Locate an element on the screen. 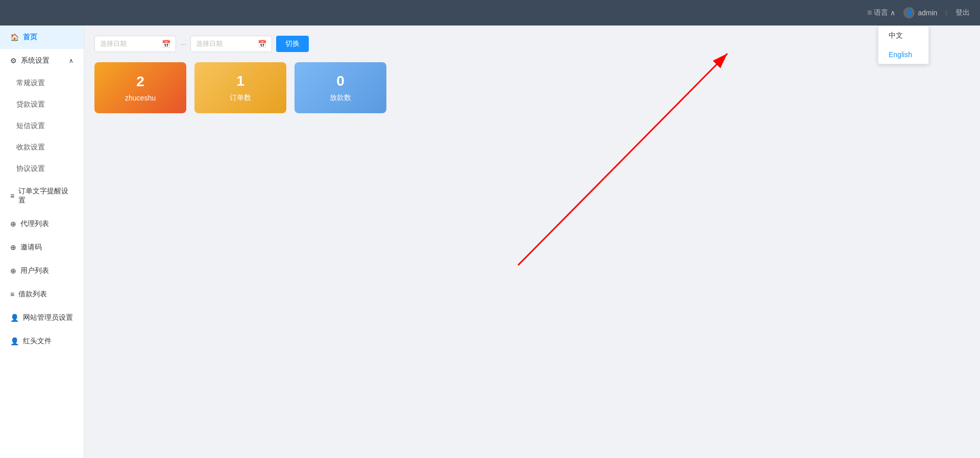  sidebar-home-label: 首页 is located at coordinates (30, 37).